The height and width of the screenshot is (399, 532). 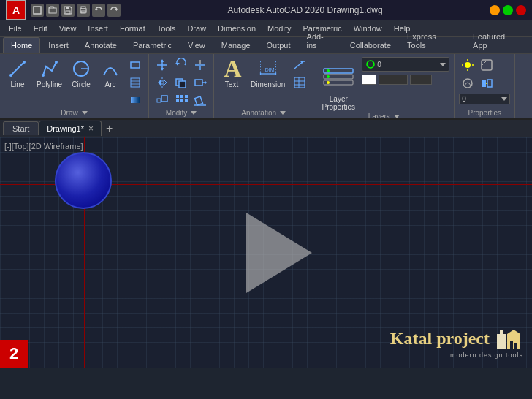 I want to click on tool-leader, so click(x=300, y=65).